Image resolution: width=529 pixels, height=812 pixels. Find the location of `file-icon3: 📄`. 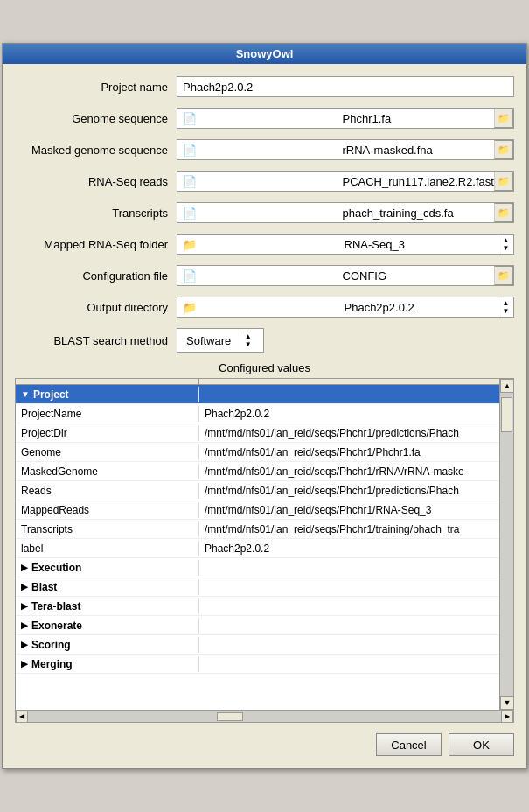

file-icon3: 📄 is located at coordinates (256, 182).